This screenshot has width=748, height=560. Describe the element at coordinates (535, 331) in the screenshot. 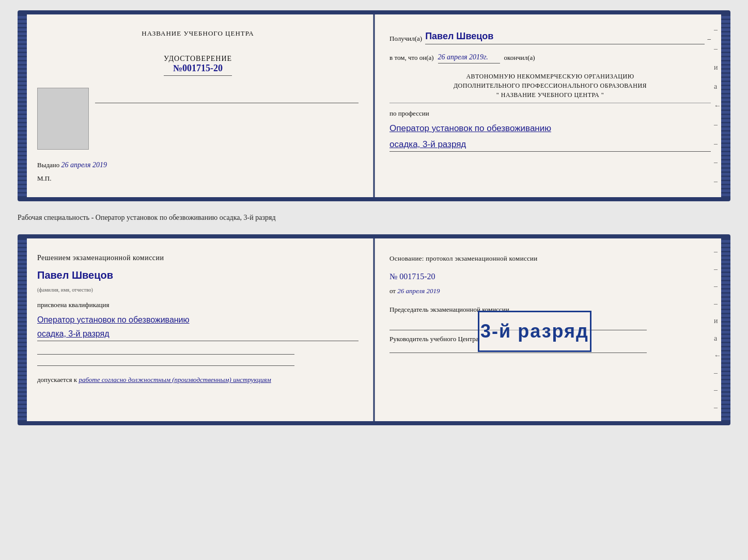

I see `stamp: 3-й разряд` at that location.